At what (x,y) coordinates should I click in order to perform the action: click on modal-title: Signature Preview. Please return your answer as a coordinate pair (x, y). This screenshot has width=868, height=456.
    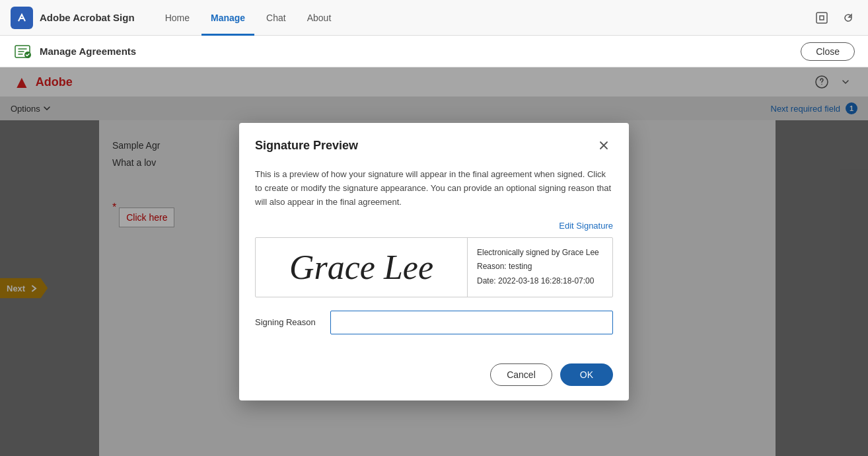
    Looking at the image, I should click on (307, 145).